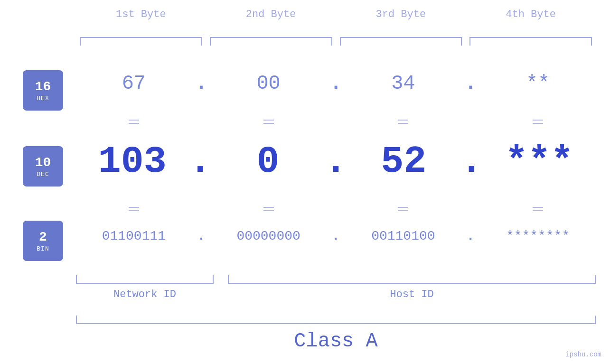 The image size is (610, 364). I want to click on dec-badge-label: DEC, so click(43, 175).